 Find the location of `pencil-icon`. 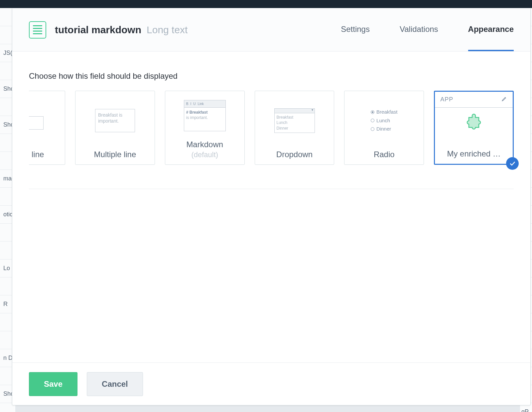

pencil-icon is located at coordinates (504, 100).